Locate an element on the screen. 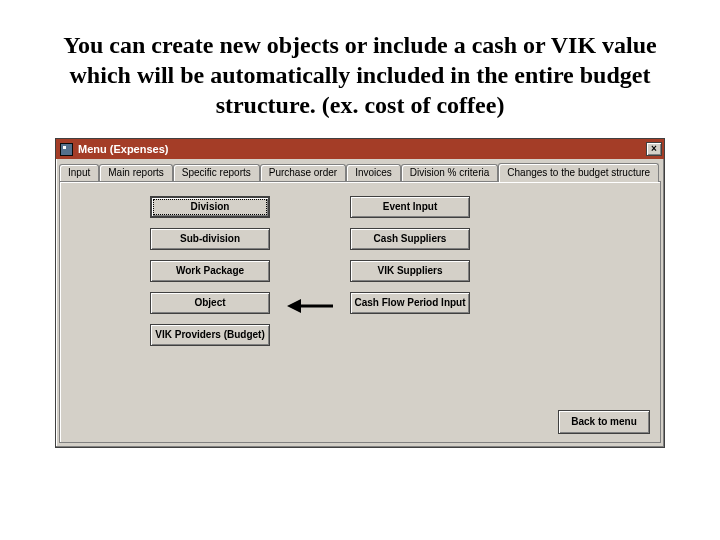  tab-main-reports: Main reports is located at coordinates (136, 172).